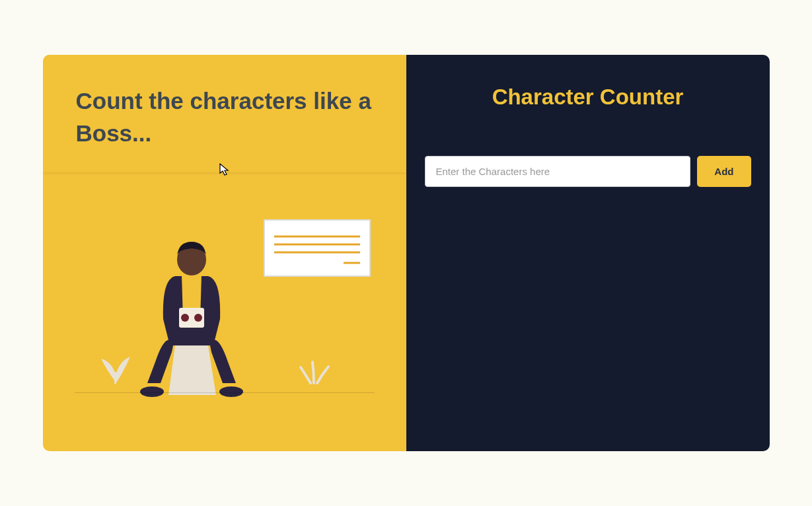 This screenshot has height=506, width=812. I want to click on page-title: Character Counter, so click(588, 97).